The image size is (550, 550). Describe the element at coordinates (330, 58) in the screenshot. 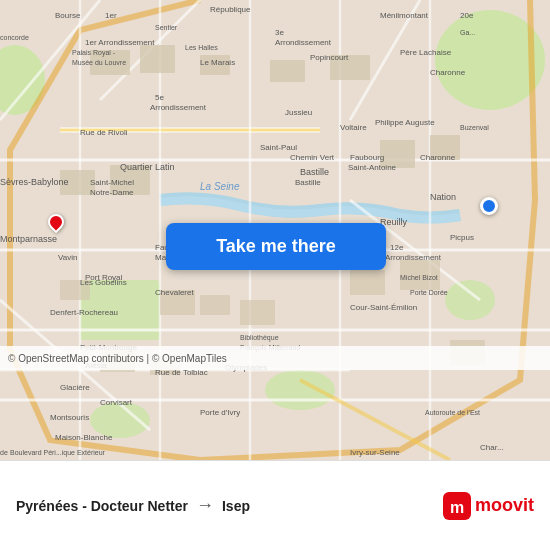

I see `svg-text: Popincourt` at that location.